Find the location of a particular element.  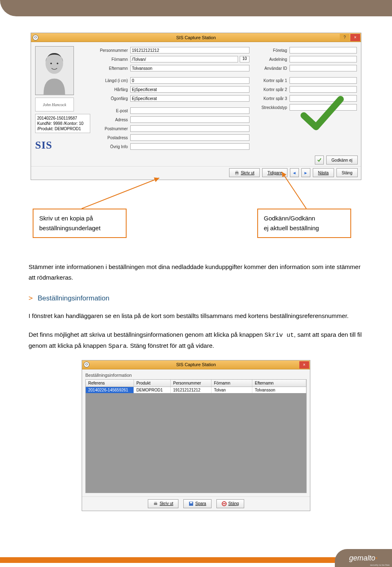

input-postnummer is located at coordinates (190, 129).